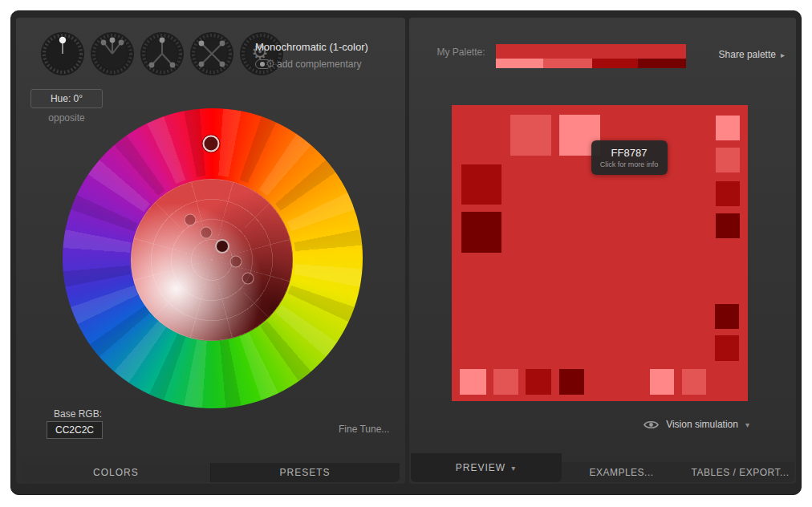 The width and height of the screenshot is (812, 507). Describe the element at coordinates (461, 52) in the screenshot. I see `my-palette-label: My Palette:` at that location.